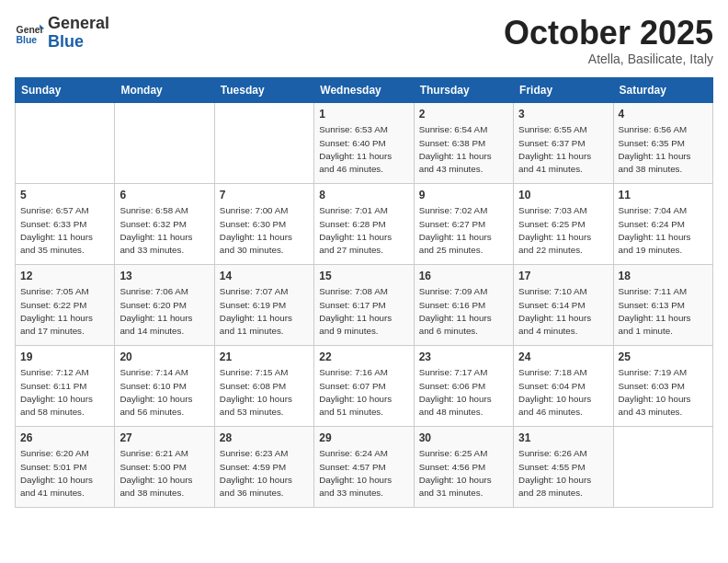 The height and width of the screenshot is (563, 728). I want to click on day-number: 8, so click(364, 195).